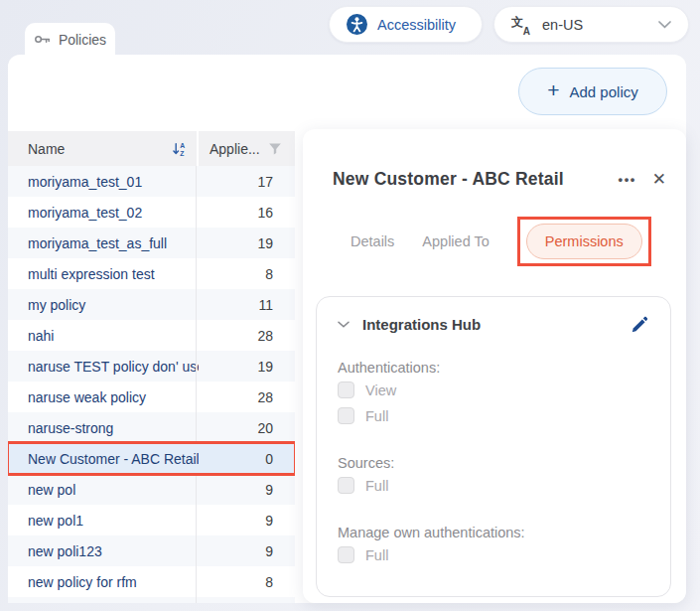  I want to click on policy-name-link: new pol1, so click(103, 521).